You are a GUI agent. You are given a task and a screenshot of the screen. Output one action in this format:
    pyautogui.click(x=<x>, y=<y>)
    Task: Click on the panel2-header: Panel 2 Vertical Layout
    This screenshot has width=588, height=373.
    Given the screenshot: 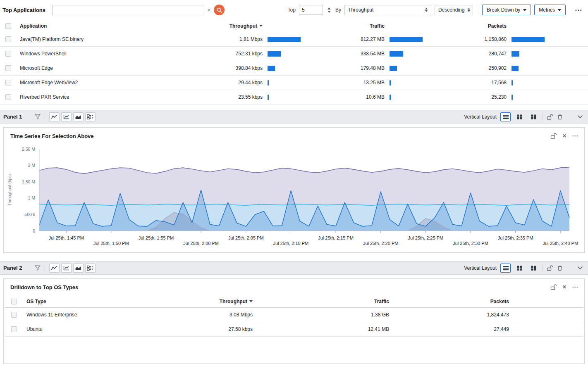 What is the action you would take?
    pyautogui.click(x=294, y=268)
    